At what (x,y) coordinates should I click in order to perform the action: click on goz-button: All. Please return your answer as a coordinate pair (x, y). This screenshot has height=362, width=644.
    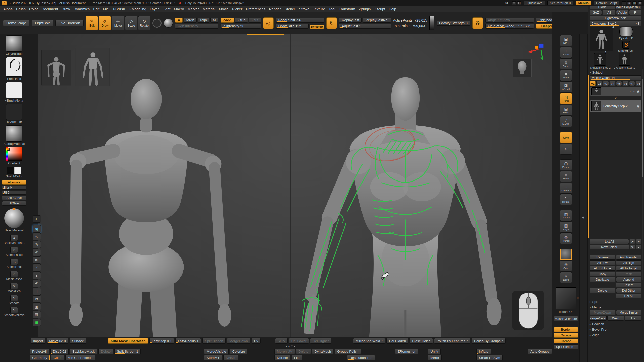
    Looking at the image, I should click on (609, 13).